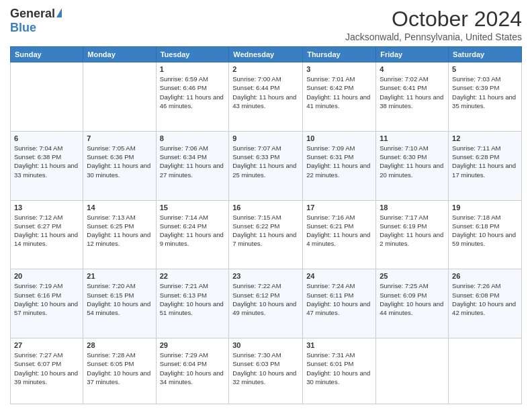  I want to click on day-number: 1, so click(193, 69).